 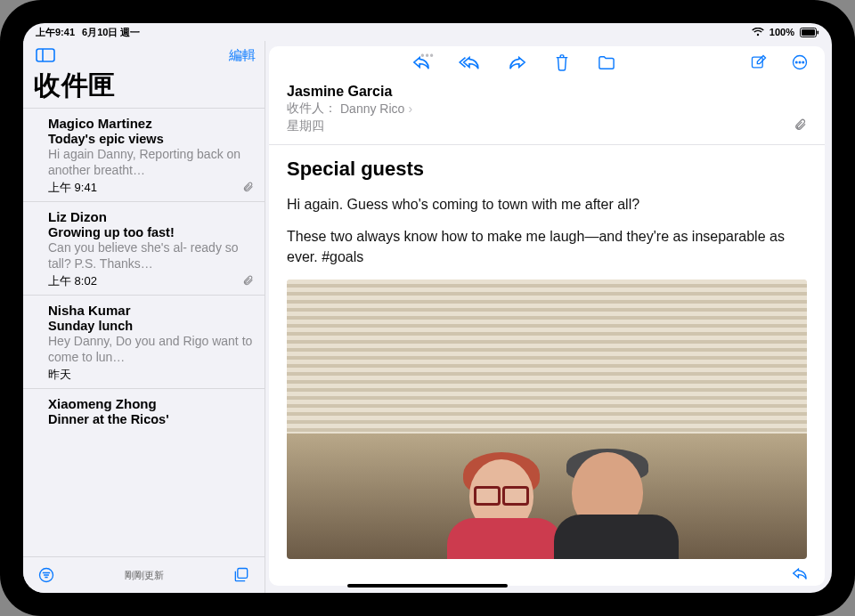 I want to click on forward-button, so click(x=517, y=62).